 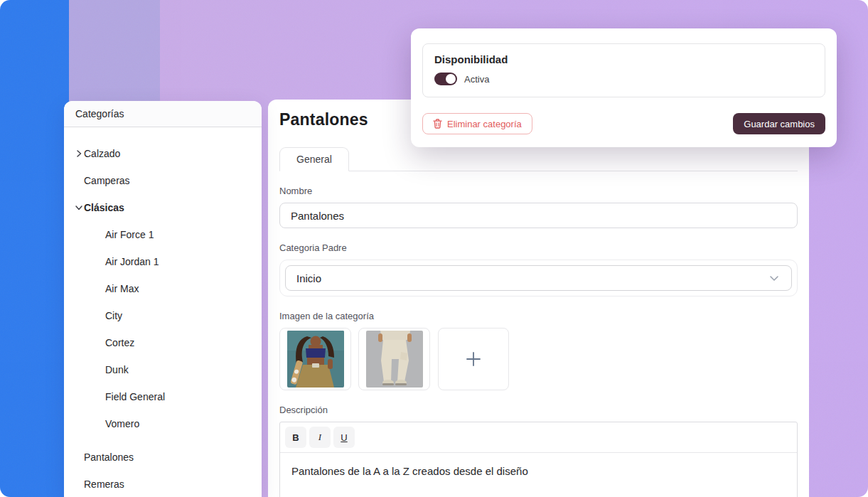 I want to click on delete-category-button: Eliminar categoría, so click(x=478, y=124).